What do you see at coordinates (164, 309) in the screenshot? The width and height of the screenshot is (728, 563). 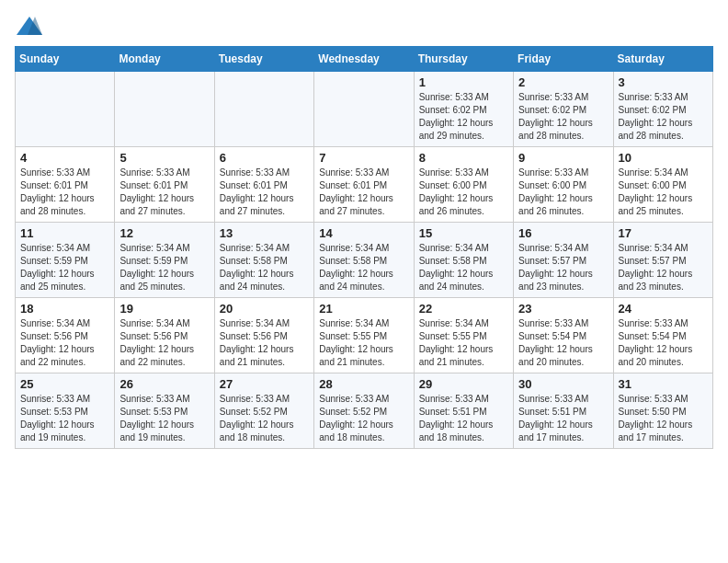 I see `day-number: 19` at bounding box center [164, 309].